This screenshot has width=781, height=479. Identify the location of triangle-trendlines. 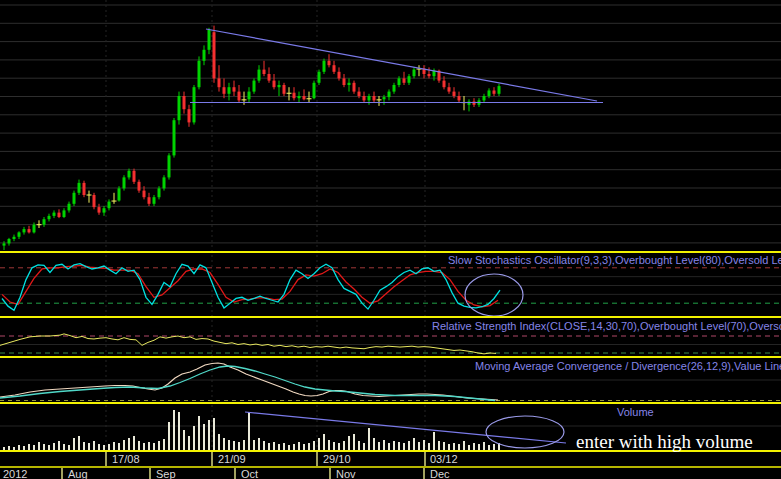
(396, 66).